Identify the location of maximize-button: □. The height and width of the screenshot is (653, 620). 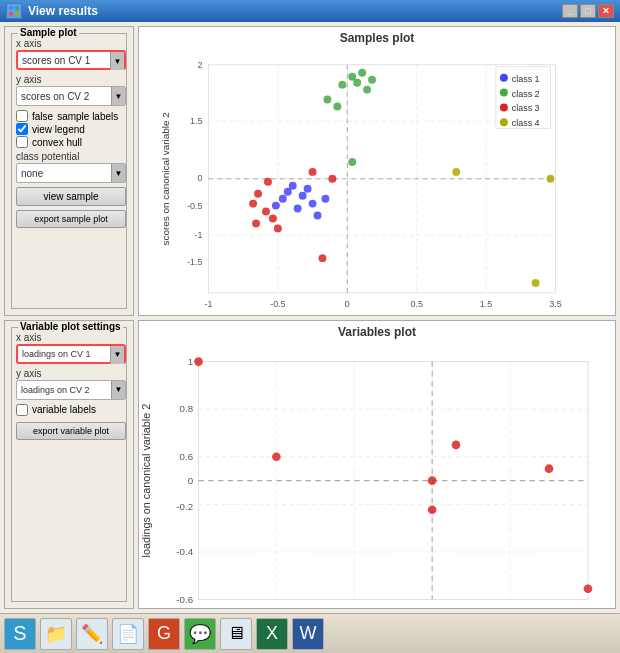
(588, 11).